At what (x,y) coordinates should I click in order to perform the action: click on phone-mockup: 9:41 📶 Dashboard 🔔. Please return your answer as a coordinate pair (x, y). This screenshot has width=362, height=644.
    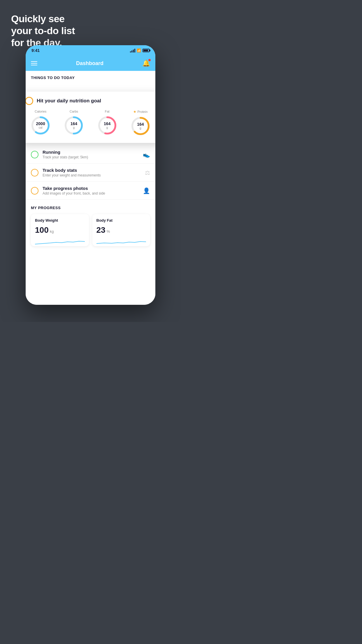
    Looking at the image, I should click on (90, 175).